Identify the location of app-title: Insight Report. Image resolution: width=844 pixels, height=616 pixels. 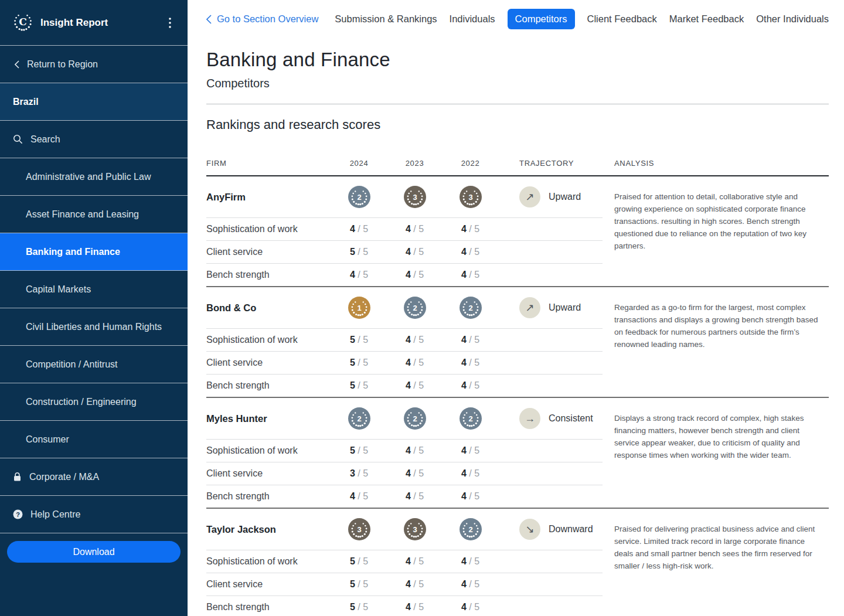
(74, 23).